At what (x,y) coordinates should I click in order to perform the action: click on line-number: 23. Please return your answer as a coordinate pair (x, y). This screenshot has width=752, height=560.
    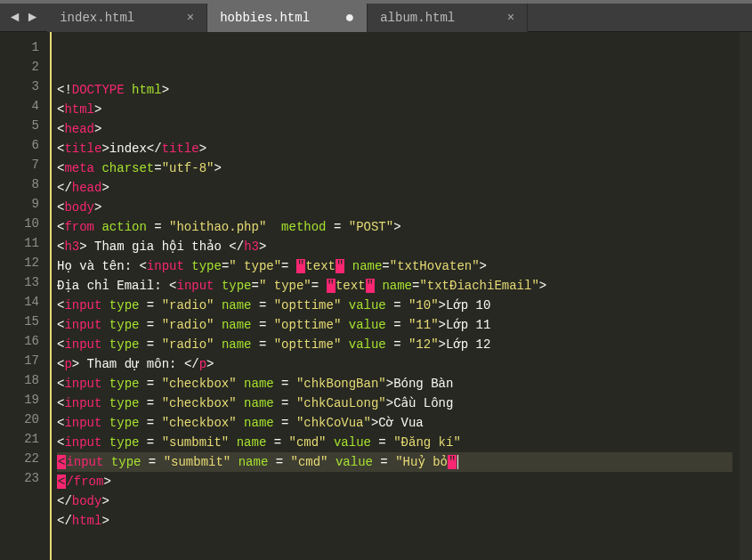
    Looking at the image, I should click on (22, 478).